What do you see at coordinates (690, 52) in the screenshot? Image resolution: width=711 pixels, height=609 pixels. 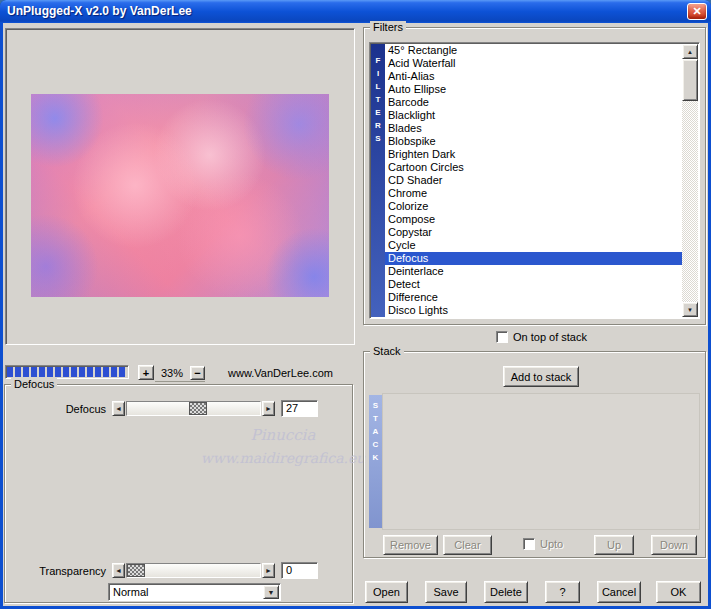 I see `up-arrow-icon: ▲` at bounding box center [690, 52].